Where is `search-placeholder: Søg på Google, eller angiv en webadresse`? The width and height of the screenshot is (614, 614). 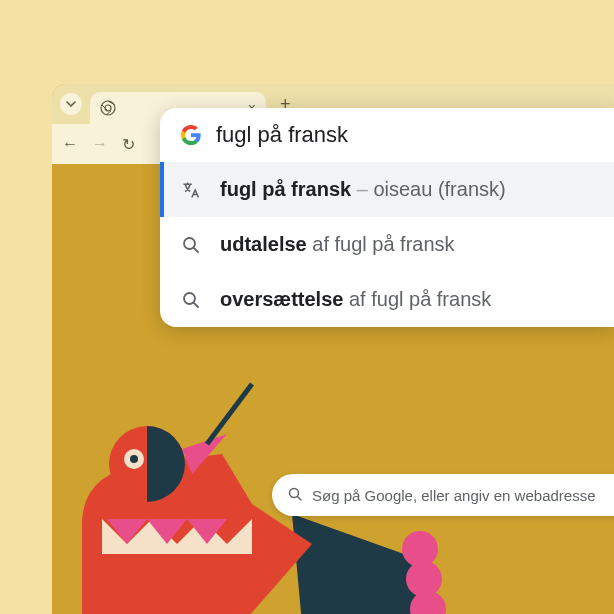
search-placeholder: Søg på Google, eller angiv en webadresse is located at coordinates (454, 496).